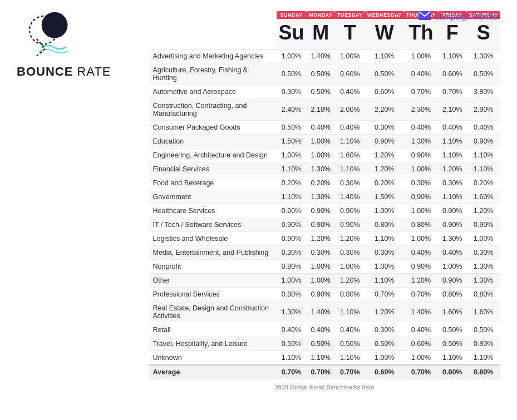  I want to click on table-row: Media, Entertainment, and Publishing0.30…, so click(325, 253).